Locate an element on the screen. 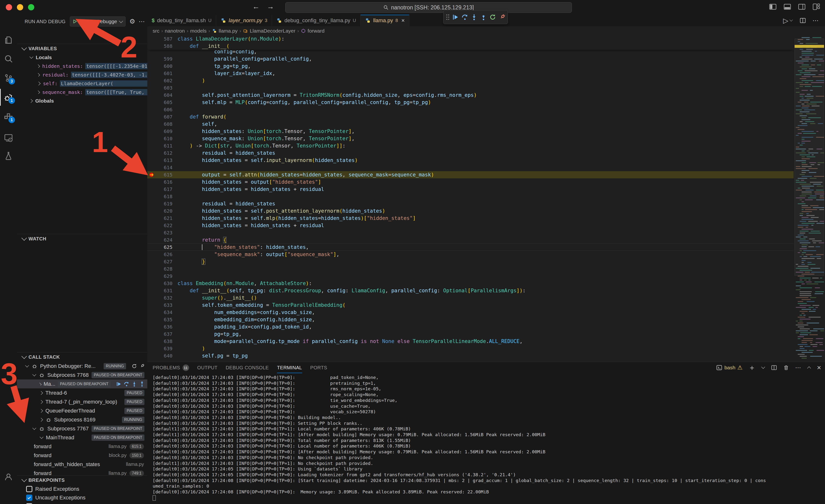  breadcrumb-item: models is located at coordinates (198, 31).